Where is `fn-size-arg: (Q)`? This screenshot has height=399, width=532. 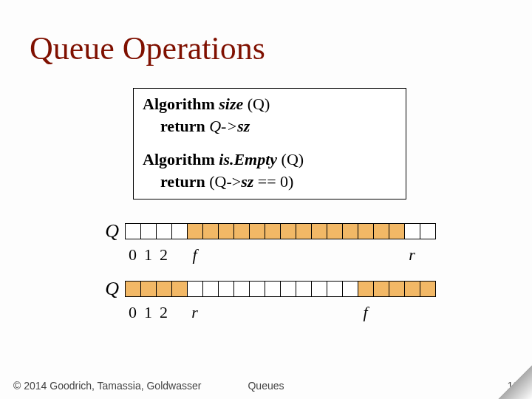
fn-size-arg: (Q) is located at coordinates (259, 103).